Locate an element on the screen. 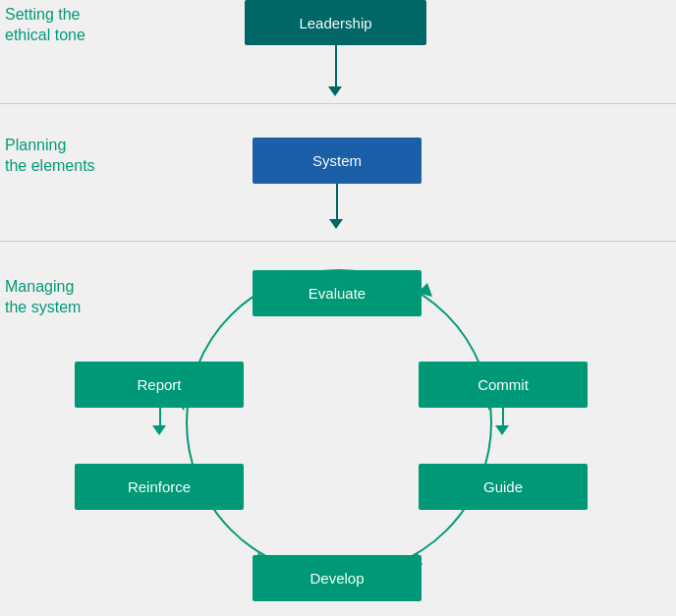 The height and width of the screenshot is (616, 676). arrow-report-reinforce-line is located at coordinates (160, 418).